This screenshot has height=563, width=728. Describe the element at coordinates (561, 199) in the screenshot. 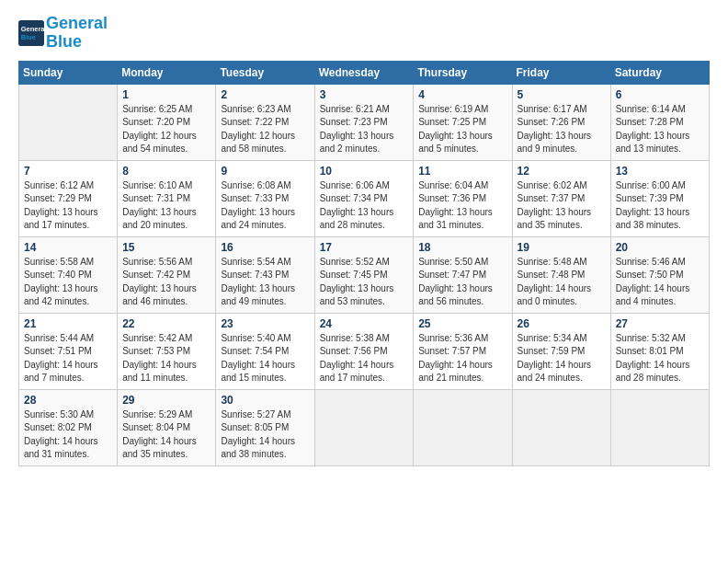

I see `calendar-cell: 12Sunrise: 6:02 AMSunset: 7:37 PMDayligh…` at that location.